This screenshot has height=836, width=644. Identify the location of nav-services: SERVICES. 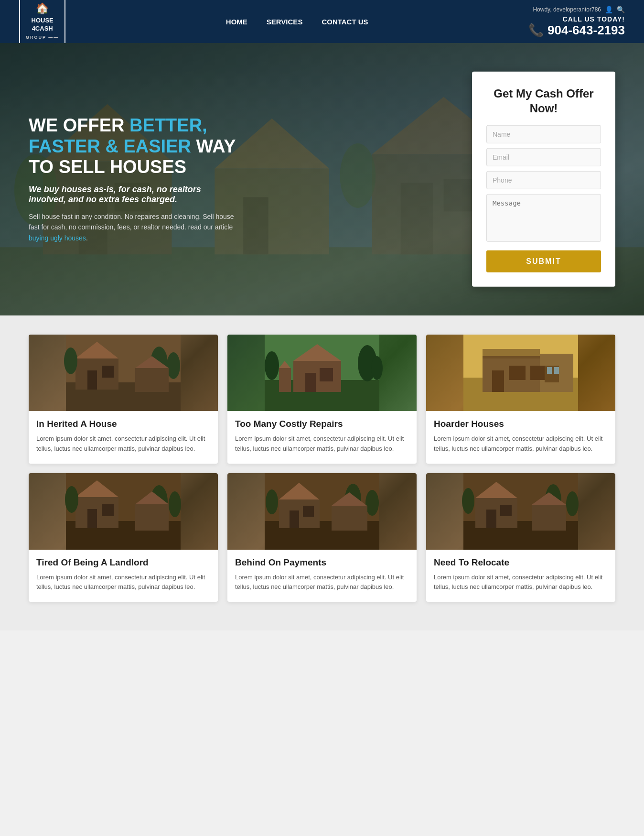
(285, 22).